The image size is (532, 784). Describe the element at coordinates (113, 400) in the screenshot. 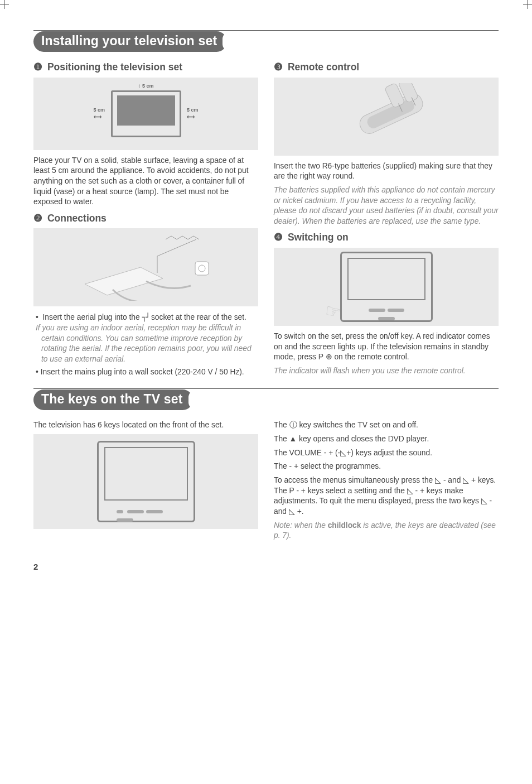

I see `section-title-keys: The keys on the TV set` at that location.